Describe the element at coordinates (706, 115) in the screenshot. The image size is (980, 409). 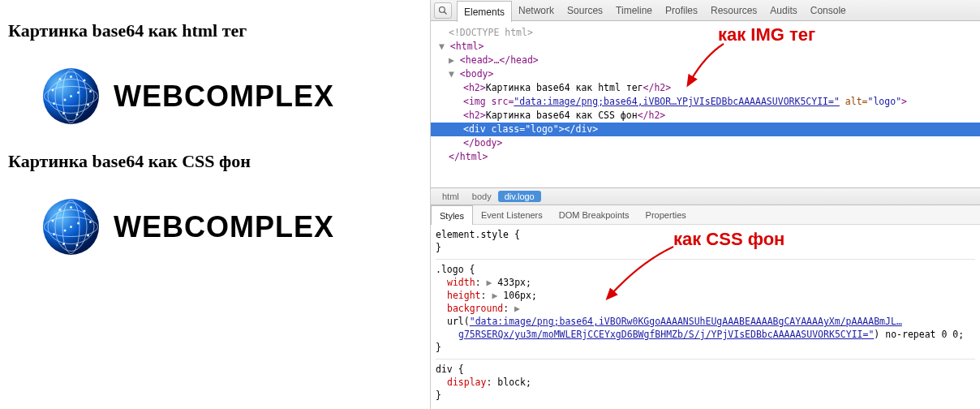
I see `dom-h2-2: <h2>Картинка base64 как CSS фон</h2>` at that location.